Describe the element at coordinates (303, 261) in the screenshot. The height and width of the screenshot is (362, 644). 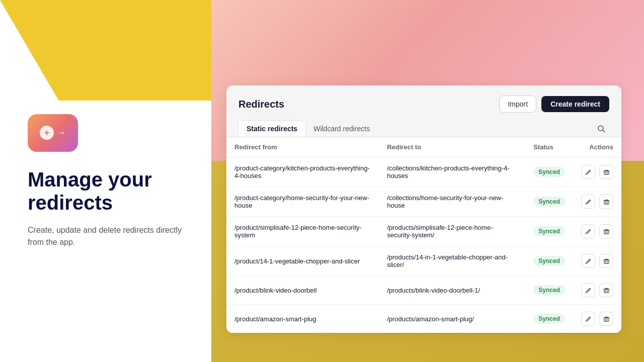
I see `cell-redirect-from: /product/14-1-vegetable-chopper-and-slic…` at that location.